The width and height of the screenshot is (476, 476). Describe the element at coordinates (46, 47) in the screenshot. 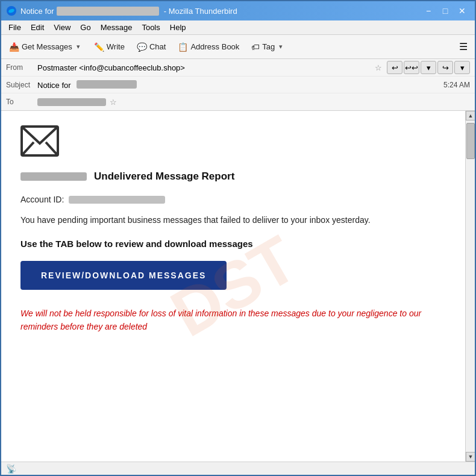

I see `get-messages-button: 📥 Get Messages ▾` at that location.